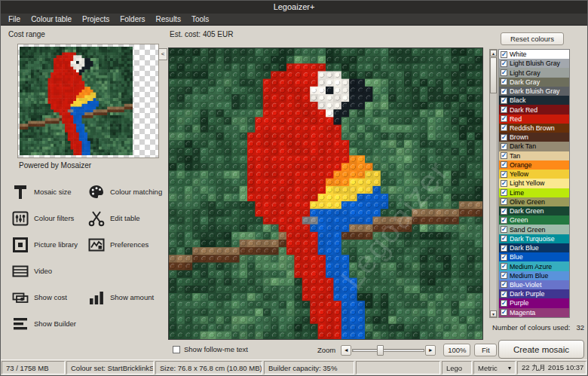  What do you see at coordinates (534, 229) in the screenshot?
I see `colour-row-sand-green: ✓Sand Green` at bounding box center [534, 229].